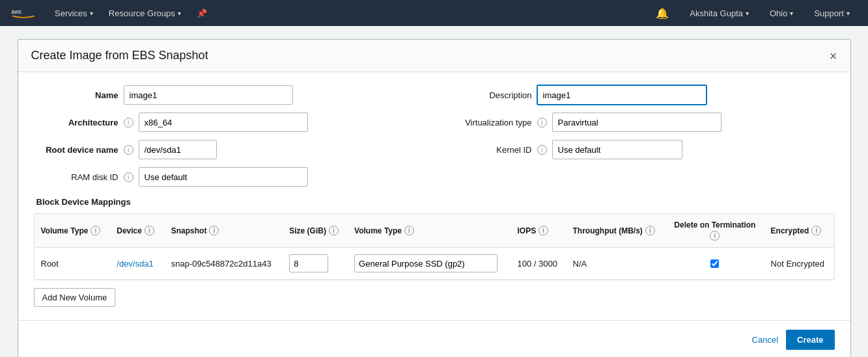 The height and width of the screenshot is (357, 868). I want to click on block-device-section-title: Block Device Mappings, so click(434, 202).